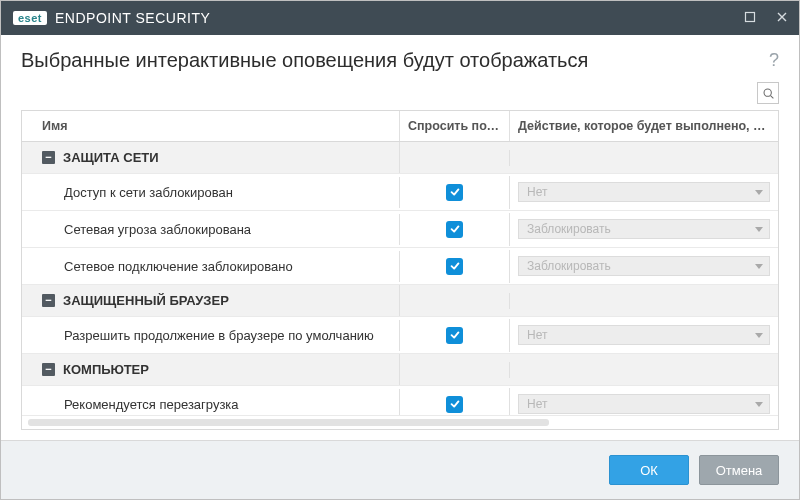 The width and height of the screenshot is (800, 500). What do you see at coordinates (400, 192) in the screenshot?
I see `table-row: Доступ к сети заблокированНет` at bounding box center [400, 192].